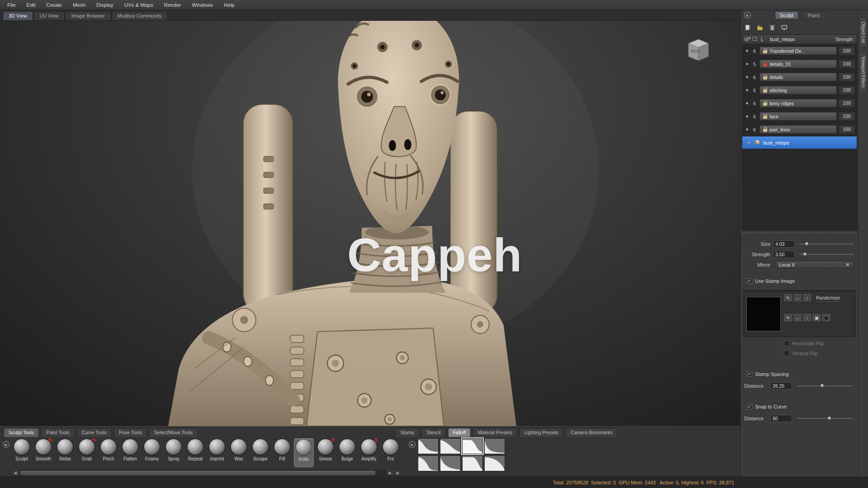 This screenshot has height=488, width=868. Describe the element at coordinates (799, 143) in the screenshot. I see `selected-object-row: bust_retopo` at that location.